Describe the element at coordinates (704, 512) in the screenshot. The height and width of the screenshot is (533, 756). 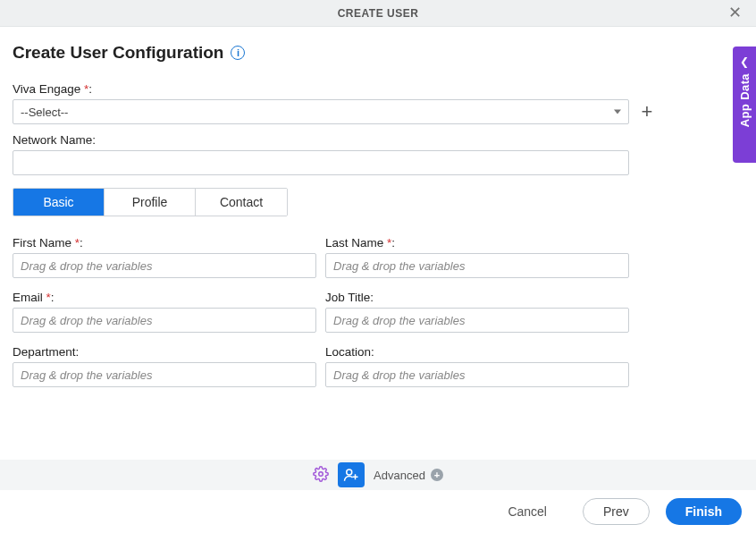
I see `finish-button: Finish` at that location.